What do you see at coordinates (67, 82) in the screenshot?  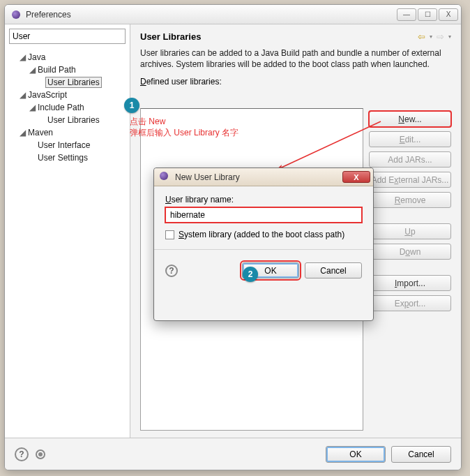 I see `tree-item-user-libraries-java: User Libraries` at bounding box center [67, 82].